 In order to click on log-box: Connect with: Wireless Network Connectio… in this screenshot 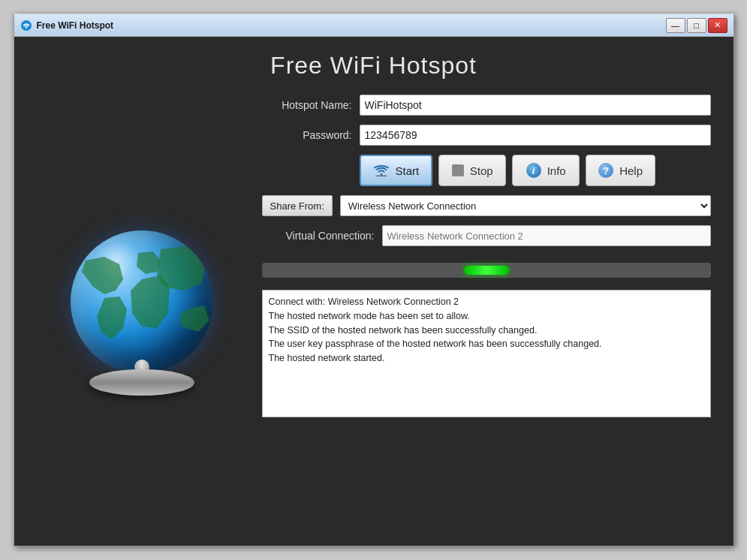, I will do `click(486, 354)`.